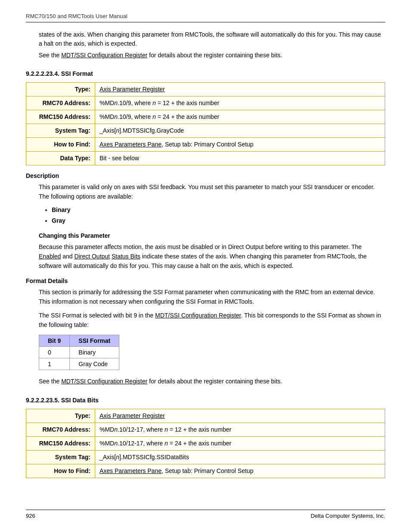 This screenshot has height=532, width=411. What do you see at coordinates (50, 256) in the screenshot?
I see `enabled-link: Enabled` at bounding box center [50, 256].